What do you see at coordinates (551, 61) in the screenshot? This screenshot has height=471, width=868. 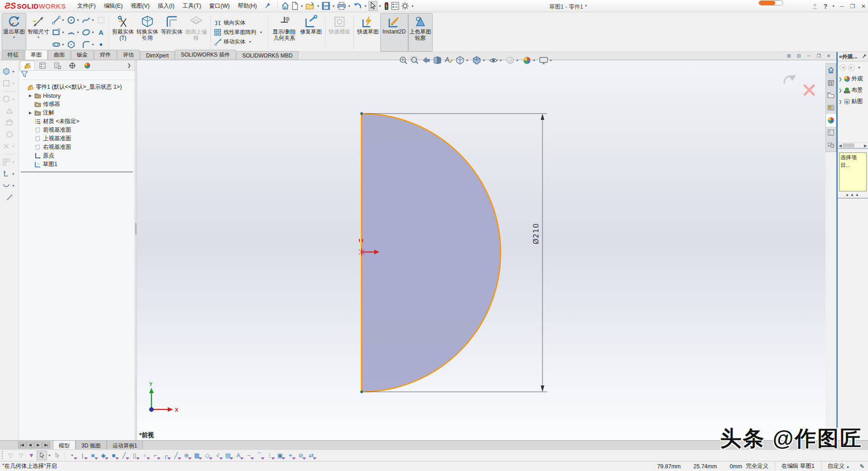 I see `view-settings-dropdown-icon: ▼` at bounding box center [551, 61].